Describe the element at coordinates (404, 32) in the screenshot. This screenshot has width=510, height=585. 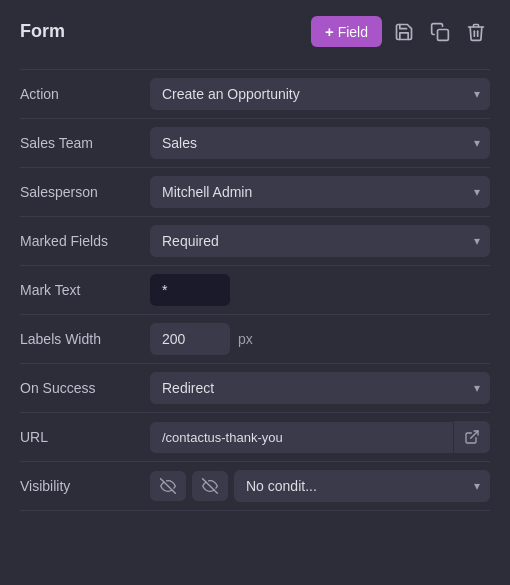
I see `save-icon` at that location.